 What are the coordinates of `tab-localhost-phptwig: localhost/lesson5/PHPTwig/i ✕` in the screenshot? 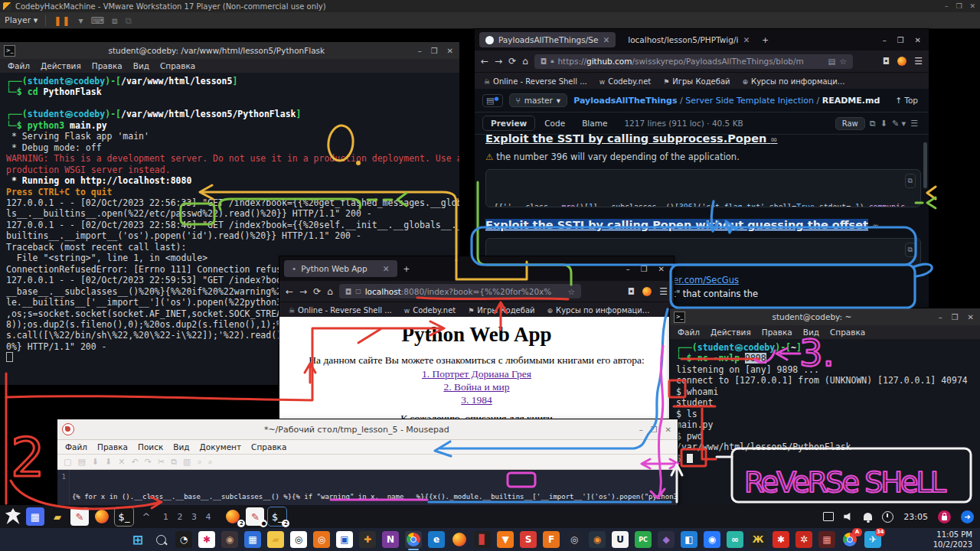 It's located at (689, 40).